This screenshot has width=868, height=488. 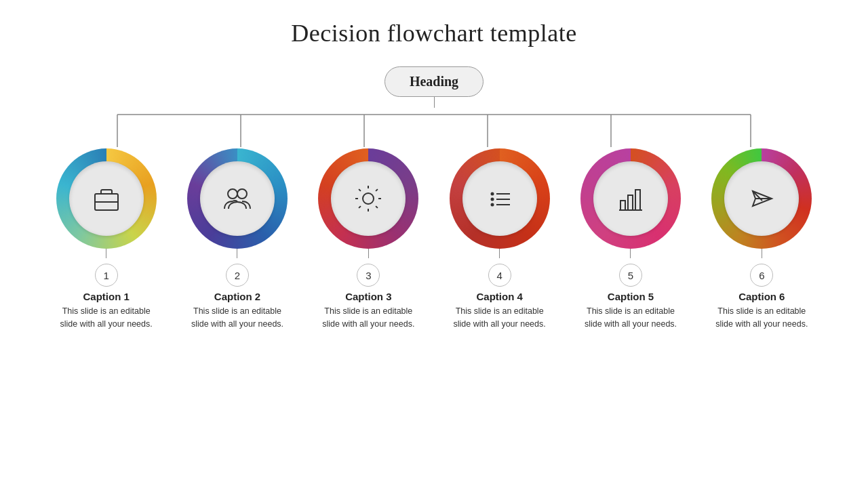 I want to click on top-connector, so click(x=434, y=102).